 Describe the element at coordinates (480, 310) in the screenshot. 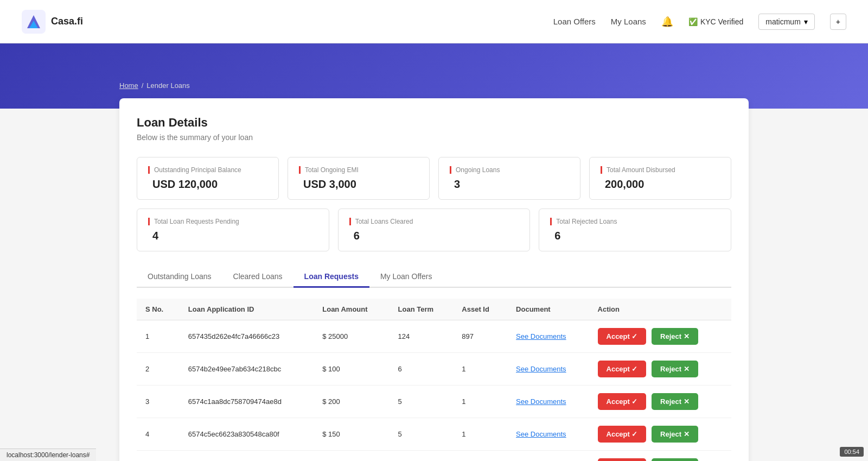

I see `col-header-4: Asset Id` at that location.